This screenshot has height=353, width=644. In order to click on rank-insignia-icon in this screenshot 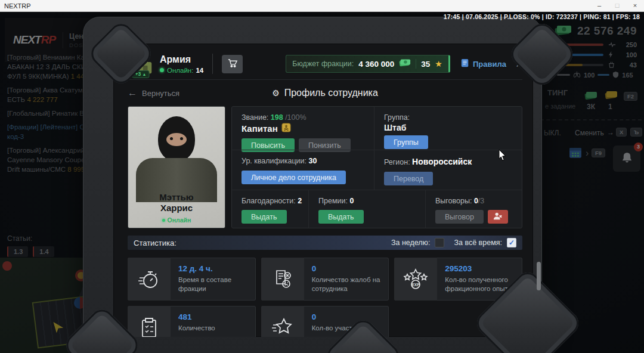, I will do `click(286, 129)`.